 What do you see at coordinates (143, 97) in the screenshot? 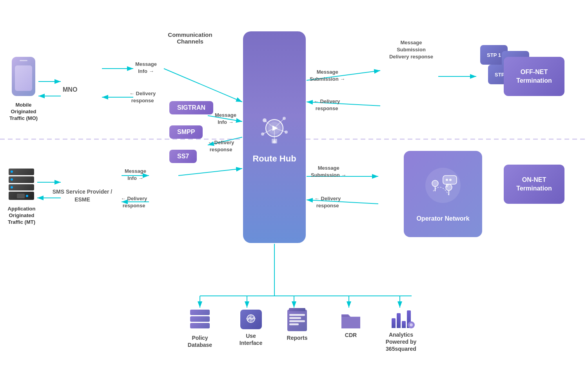
I see `delivery-response-top: ← Deliveryresponse` at bounding box center [143, 97].